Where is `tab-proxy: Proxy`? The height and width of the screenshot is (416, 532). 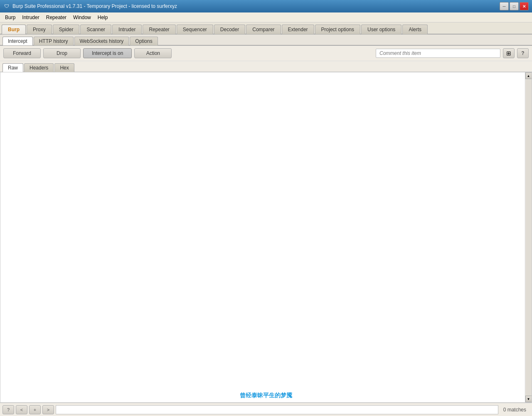 tab-proxy: Proxy is located at coordinates (39, 29).